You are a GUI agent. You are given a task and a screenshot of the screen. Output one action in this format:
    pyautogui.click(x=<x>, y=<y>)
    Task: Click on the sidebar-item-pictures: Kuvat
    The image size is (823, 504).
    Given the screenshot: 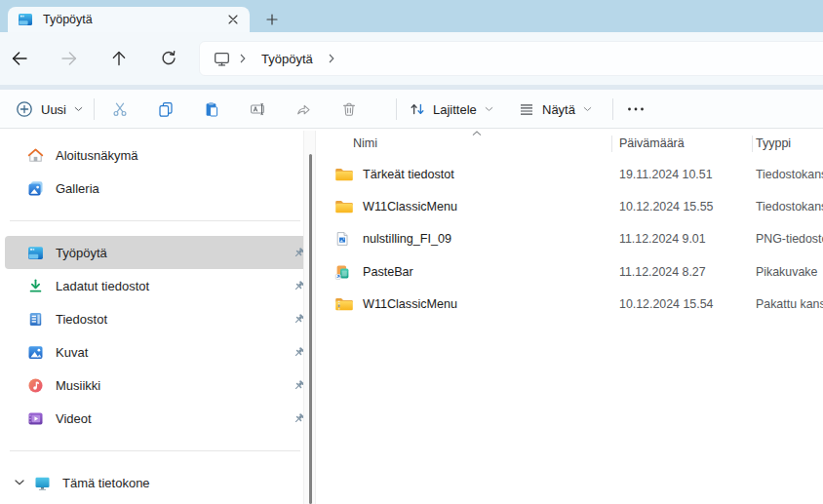 What is the action you would take?
    pyautogui.click(x=160, y=352)
    